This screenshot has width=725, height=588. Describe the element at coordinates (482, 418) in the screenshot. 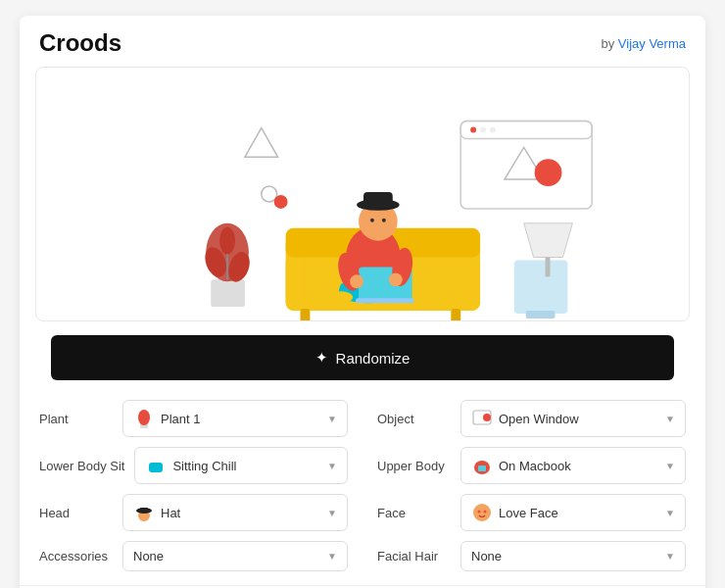

I see `object-icon` at that location.